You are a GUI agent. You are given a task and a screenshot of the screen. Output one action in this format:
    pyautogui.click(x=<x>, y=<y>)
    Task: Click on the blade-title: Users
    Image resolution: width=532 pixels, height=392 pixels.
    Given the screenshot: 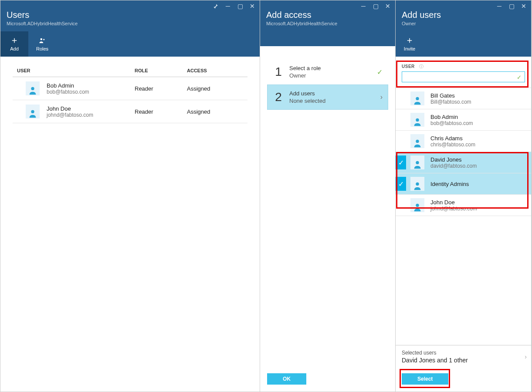 What is the action you would take?
    pyautogui.click(x=130, y=15)
    